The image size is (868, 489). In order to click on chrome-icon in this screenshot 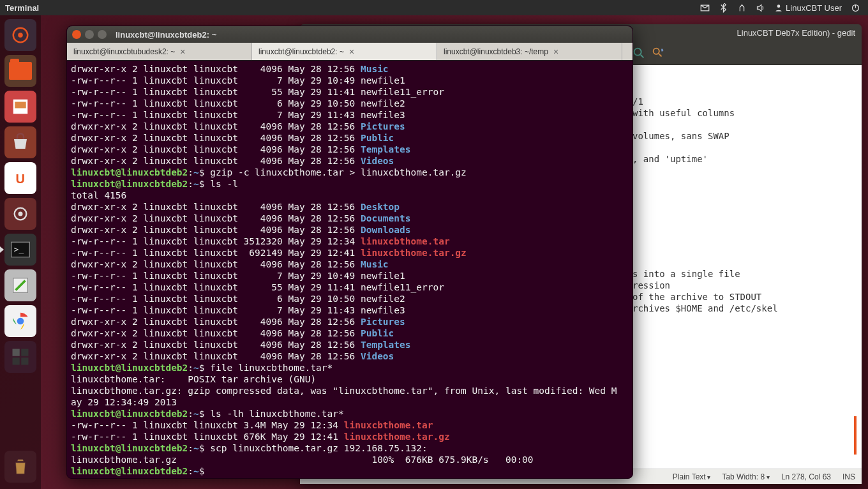, I will do `click(20, 321)`.